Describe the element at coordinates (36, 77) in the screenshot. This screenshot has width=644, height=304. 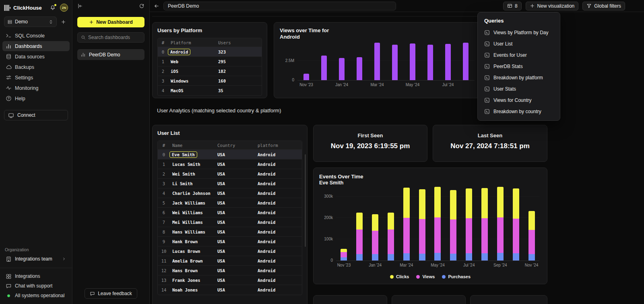
I see `sidebar-item-settings: Settings` at that location.